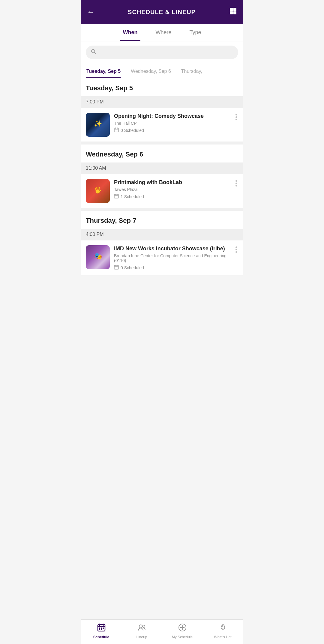 The height and width of the screenshot is (644, 324). I want to click on event-more-comedy, so click(236, 117).